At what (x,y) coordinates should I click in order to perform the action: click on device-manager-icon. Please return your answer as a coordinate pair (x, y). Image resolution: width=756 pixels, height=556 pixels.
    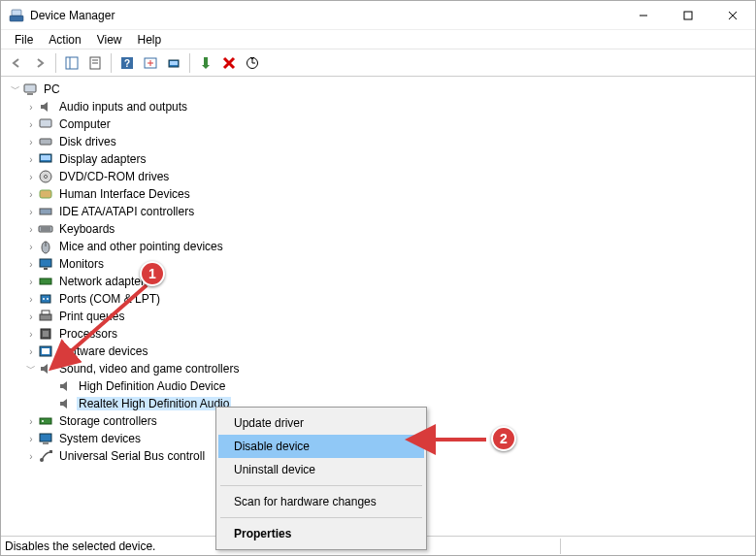
    Looking at the image, I should click on (16, 16).